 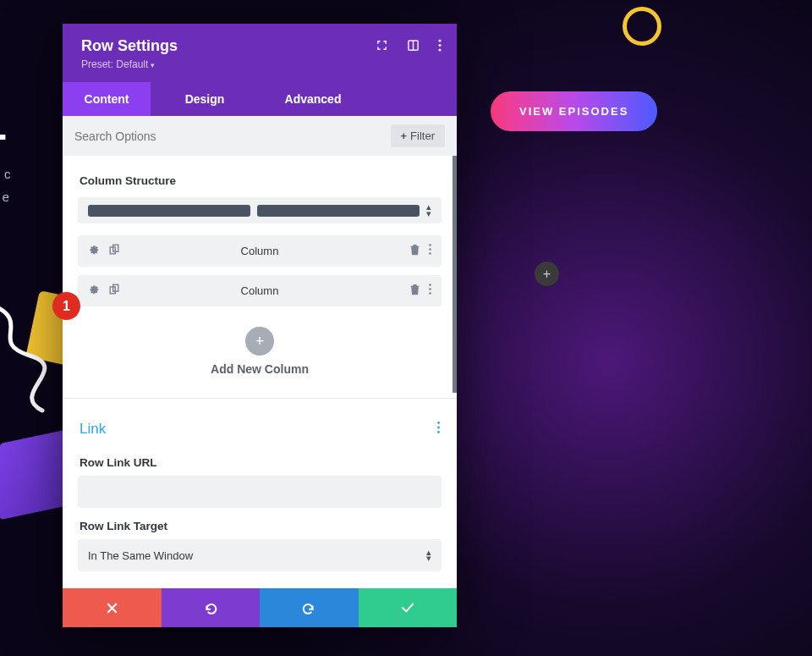 I want to click on scrollbar, so click(x=455, y=274).